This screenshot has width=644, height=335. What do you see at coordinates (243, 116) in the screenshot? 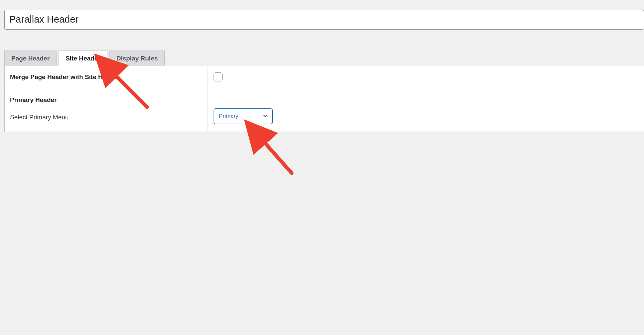
I see `primary-menu-select: Primary` at bounding box center [243, 116].